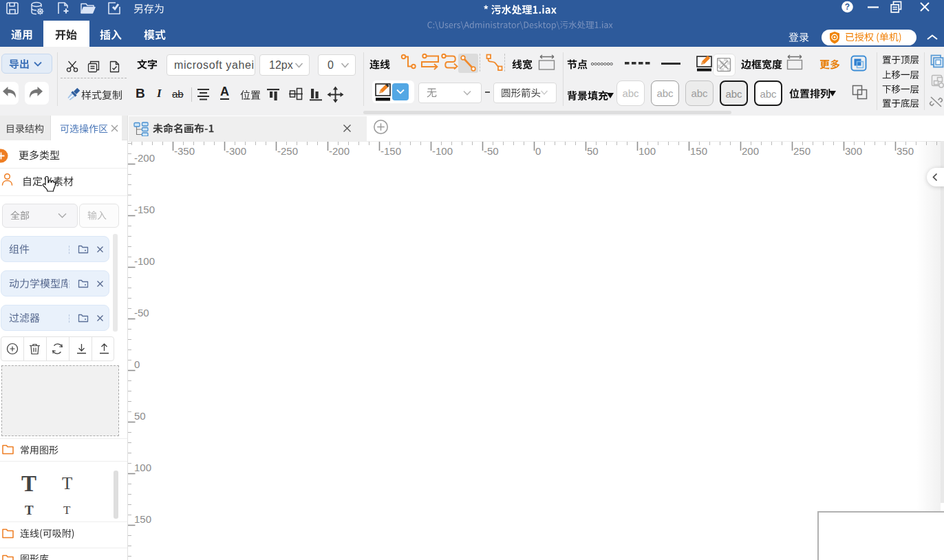 The image size is (944, 560). I want to click on svg-text: 250, so click(802, 151).